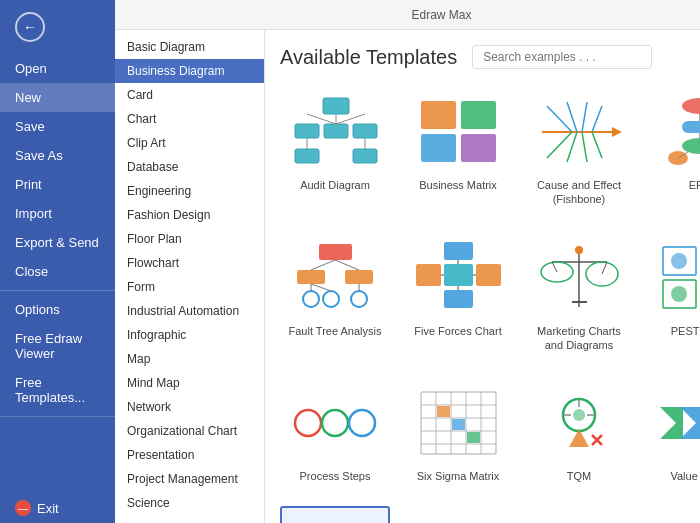 The image size is (700, 523). Describe the element at coordinates (458, 150) in the screenshot. I see `template-business-matrix: Business Matrix` at that location.